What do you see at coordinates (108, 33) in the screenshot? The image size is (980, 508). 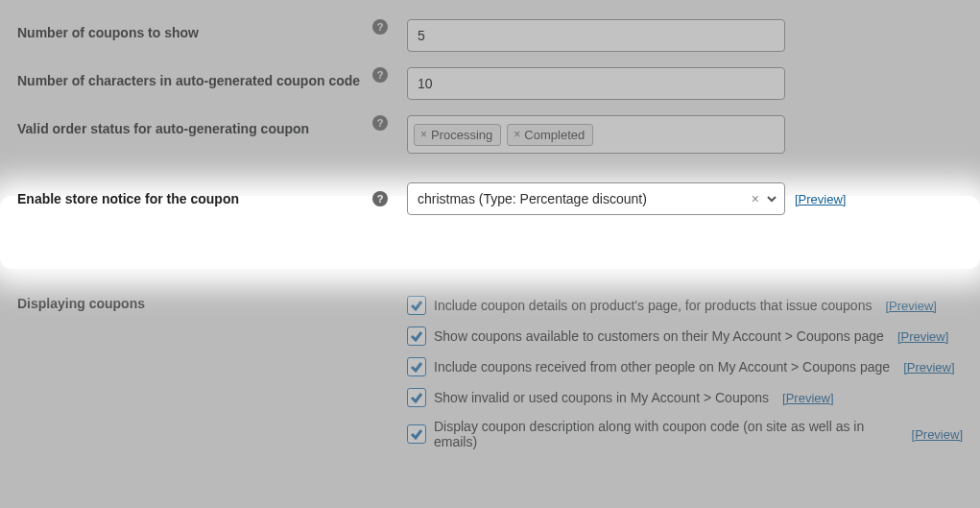 I see `label-num-coupons: Number of coupons to show` at bounding box center [108, 33].